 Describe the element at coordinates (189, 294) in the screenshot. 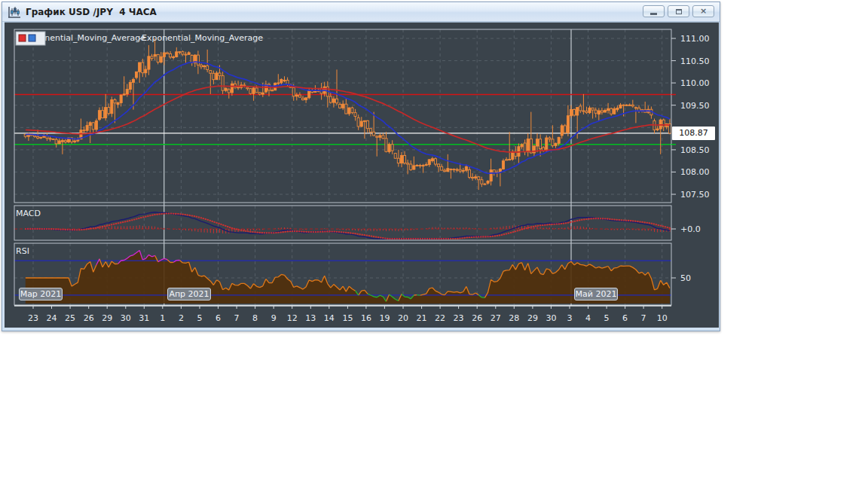

I see `month-badge-april: Апр 2021` at that location.